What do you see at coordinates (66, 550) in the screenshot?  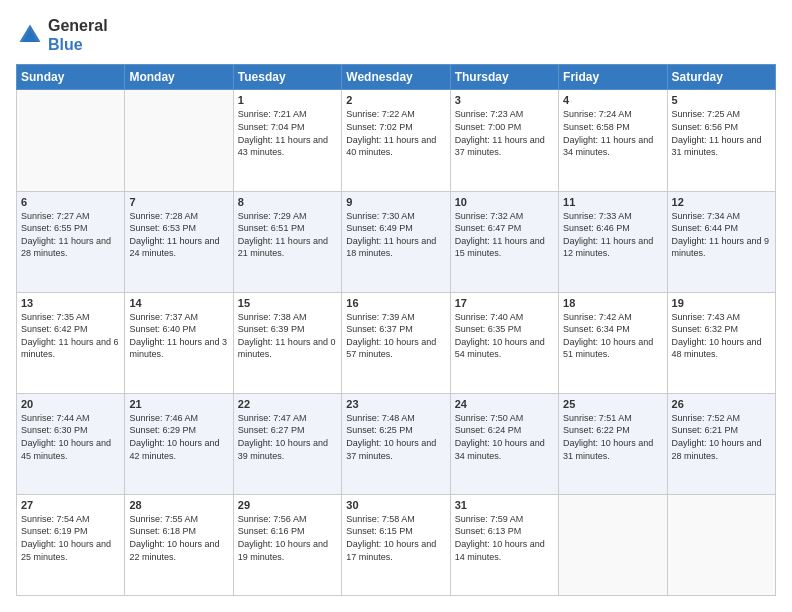 I see `daylight: Daylight: 10 hours and 25 minutes.` at bounding box center [66, 550].